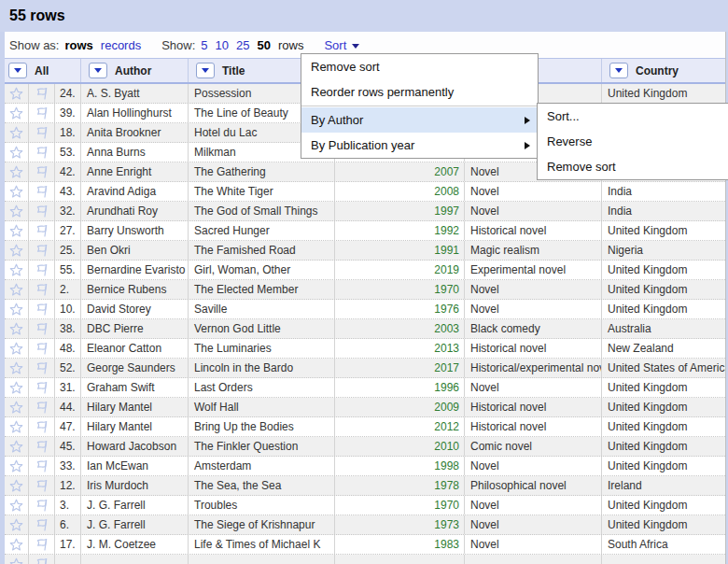 The height and width of the screenshot is (564, 728). I want to click on column-header-author: Author, so click(134, 71).